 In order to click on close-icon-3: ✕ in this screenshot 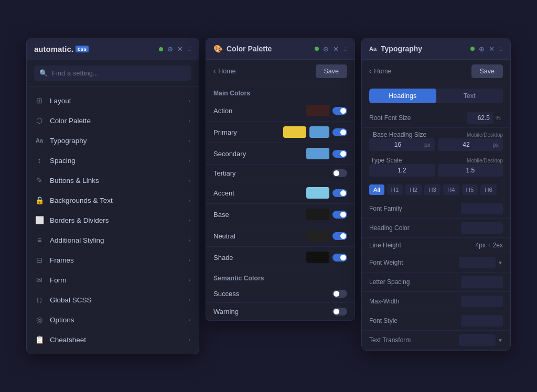, I will do `click(492, 49)`.